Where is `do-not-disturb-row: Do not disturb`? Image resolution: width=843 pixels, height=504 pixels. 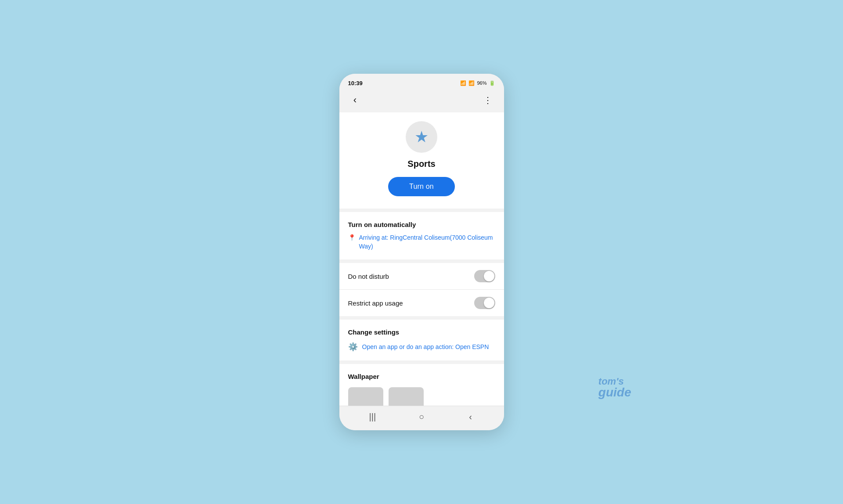
do-not-disturb-row: Do not disturb is located at coordinates (422, 276).